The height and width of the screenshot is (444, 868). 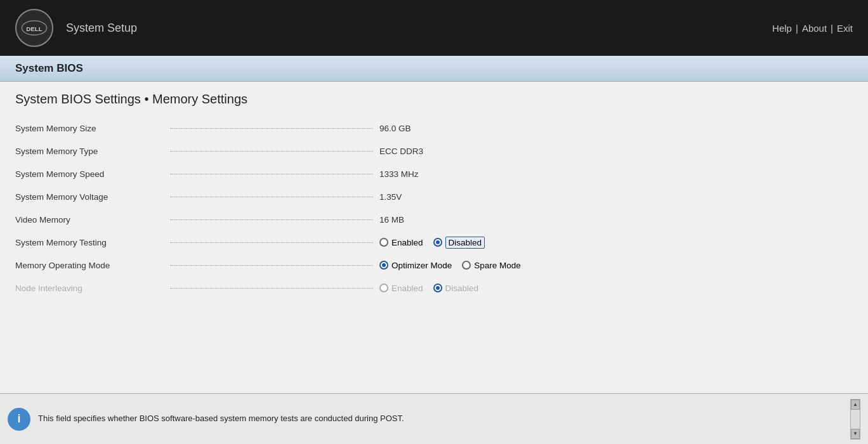 What do you see at coordinates (434, 419) in the screenshot?
I see `info-bar: i This field specifies whether BIOS soft…` at bounding box center [434, 419].